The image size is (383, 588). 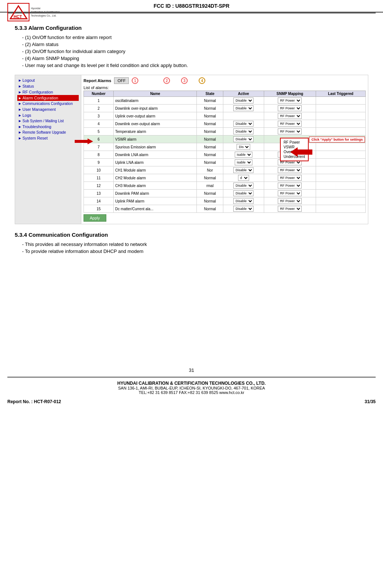 What do you see at coordinates (225, 163) in the screenshot?
I see `table-row: 9Uplink LNA alarmNormalisableRF Power` at bounding box center [225, 163].